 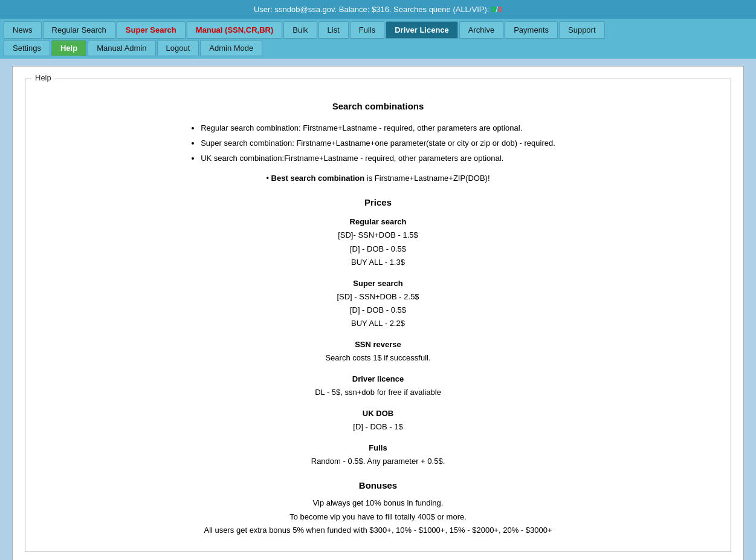 What do you see at coordinates (234, 30) in the screenshot?
I see `nav-manual: Manual (SSN,CR,BR)` at bounding box center [234, 30].